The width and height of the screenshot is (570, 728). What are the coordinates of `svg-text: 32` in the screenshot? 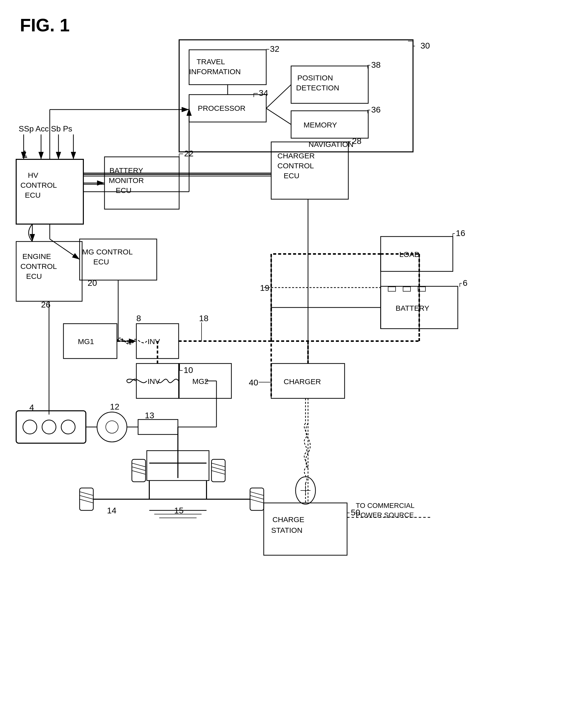 It's located at (275, 49).